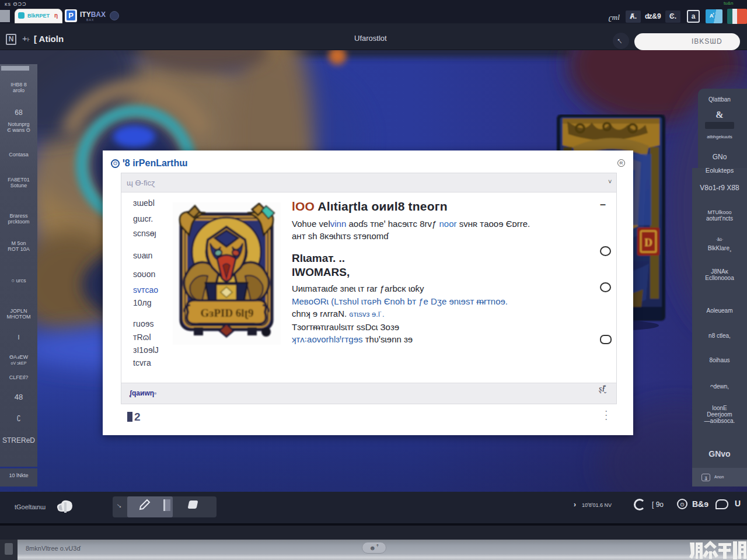 This screenshot has width=747, height=560. What do you see at coordinates (648, 243) in the screenshot?
I see `svg-text: D` at bounding box center [648, 243].